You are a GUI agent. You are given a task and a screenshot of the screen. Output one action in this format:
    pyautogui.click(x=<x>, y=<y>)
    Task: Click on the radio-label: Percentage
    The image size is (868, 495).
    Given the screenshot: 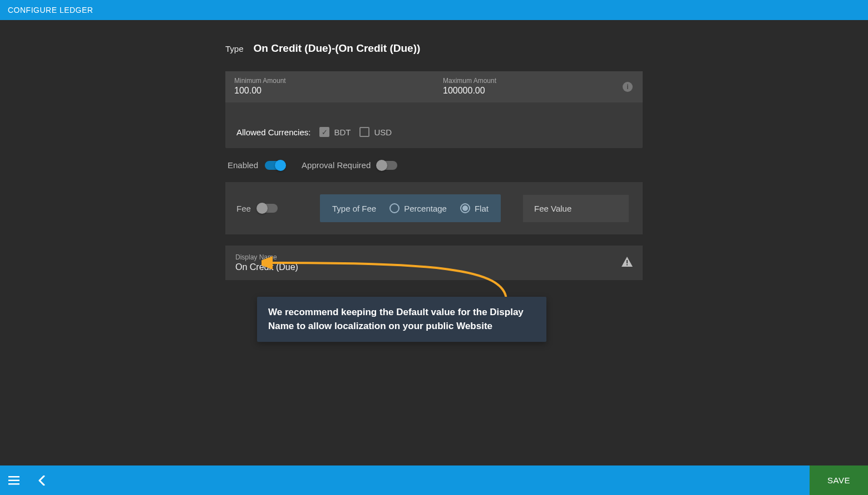 What is the action you would take?
    pyautogui.click(x=425, y=208)
    